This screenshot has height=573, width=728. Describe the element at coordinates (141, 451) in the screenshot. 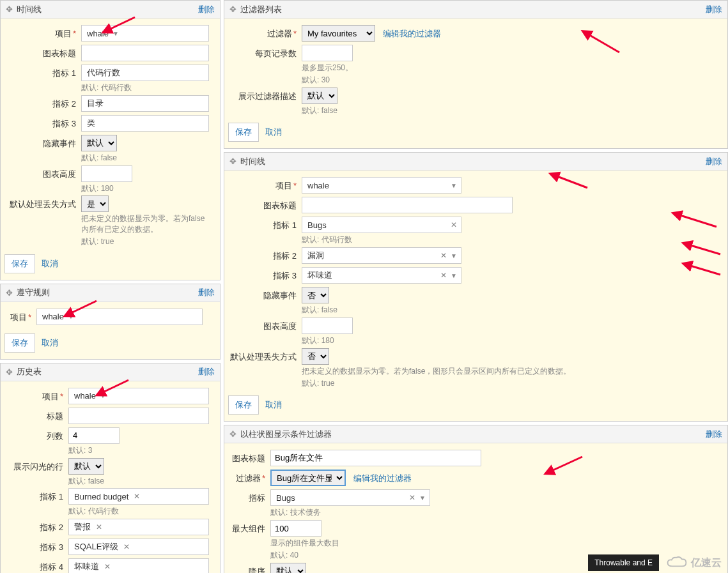

I see `cols-default: 默认: 3` at that location.